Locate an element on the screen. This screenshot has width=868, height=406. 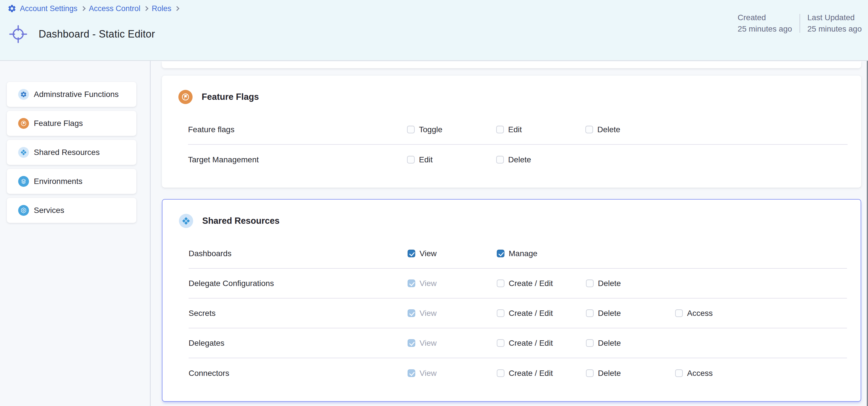
gear-icon is located at coordinates (24, 94).